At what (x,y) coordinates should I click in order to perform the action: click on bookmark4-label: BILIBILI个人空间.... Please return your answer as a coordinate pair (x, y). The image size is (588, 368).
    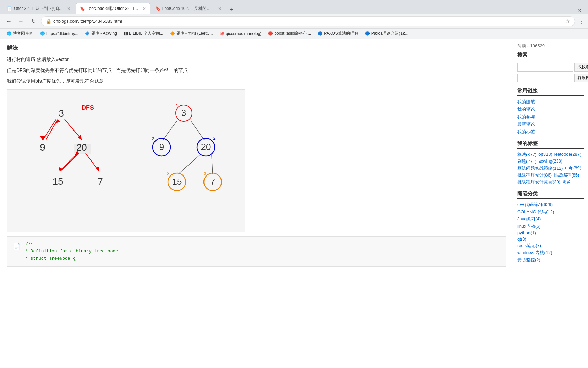
    Looking at the image, I should click on (146, 33).